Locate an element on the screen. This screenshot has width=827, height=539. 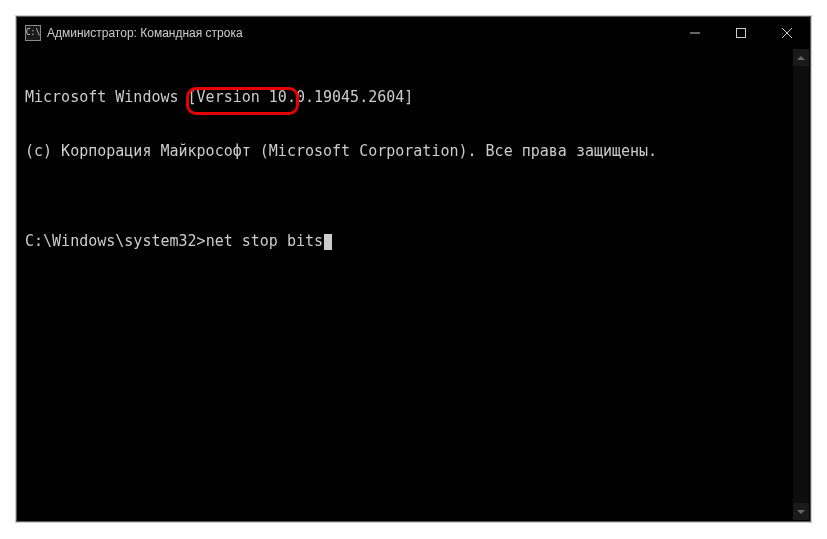
terminal-output-line: (c) Корпорация Майкрософт (Microsoft Cor… is located at coordinates (414, 151).